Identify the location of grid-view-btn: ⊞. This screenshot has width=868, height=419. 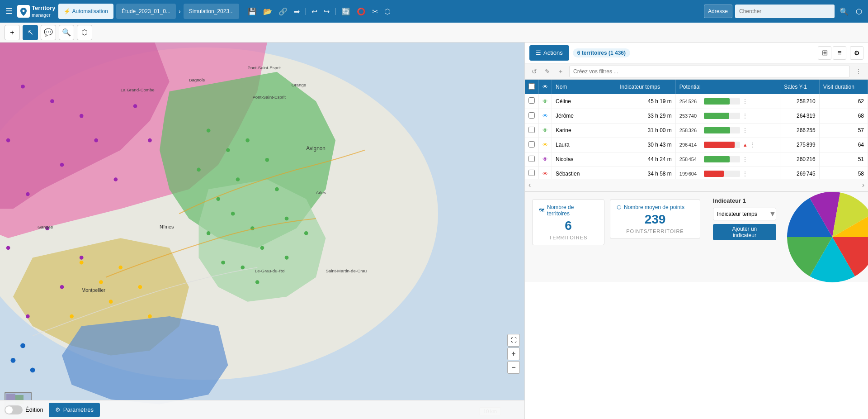
(825, 53).